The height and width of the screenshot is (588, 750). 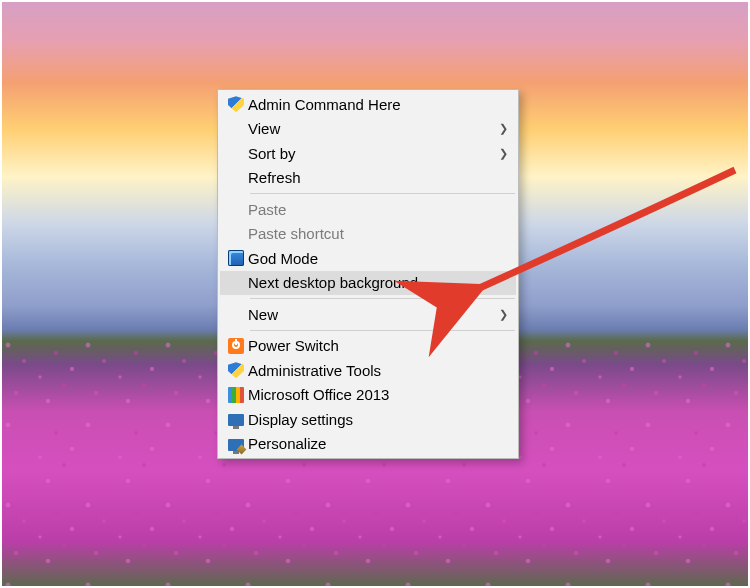 What do you see at coordinates (369, 444) in the screenshot?
I see `menu-item-label: Personalize` at bounding box center [369, 444].